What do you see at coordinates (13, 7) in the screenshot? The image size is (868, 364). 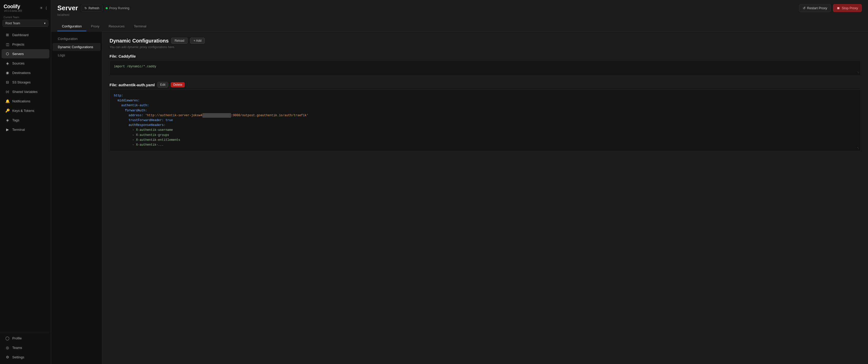 I see `brand-name: Coolify` at bounding box center [13, 7].